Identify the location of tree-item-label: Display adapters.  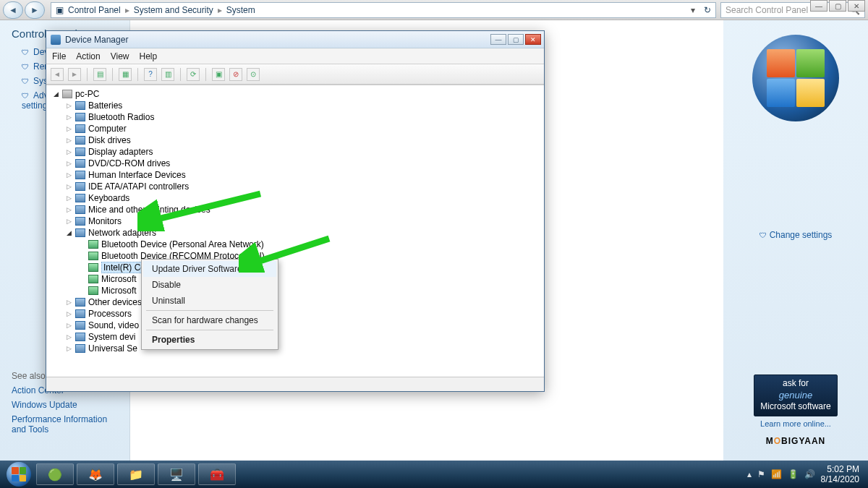
(120, 152).